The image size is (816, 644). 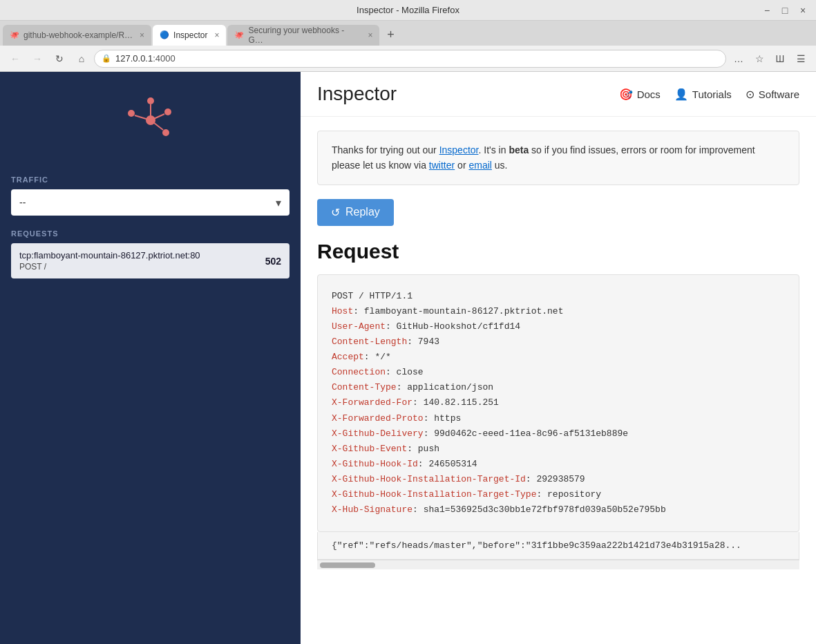 I want to click on tab-label-2: Inspector, so click(x=191, y=35).